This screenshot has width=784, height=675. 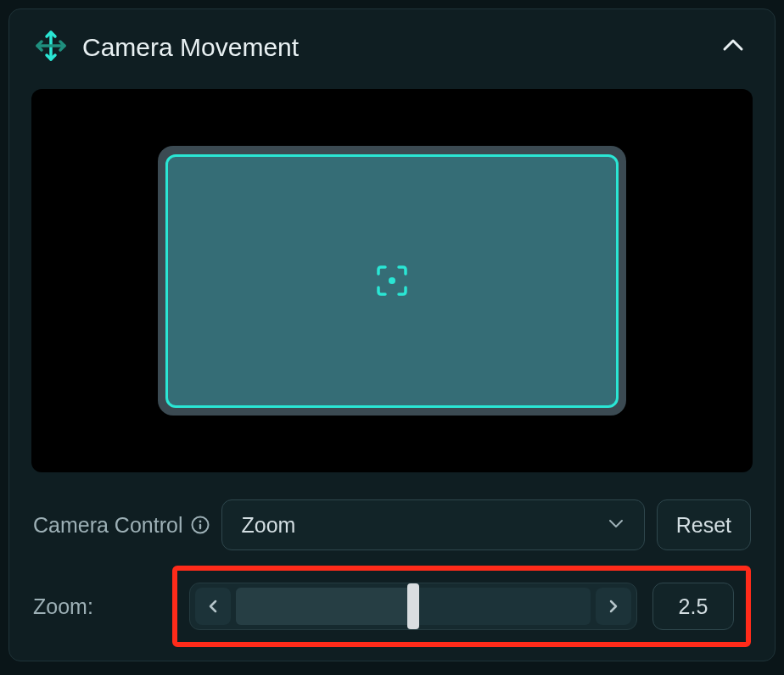 What do you see at coordinates (733, 47) in the screenshot?
I see `chevron-up-icon` at bounding box center [733, 47].